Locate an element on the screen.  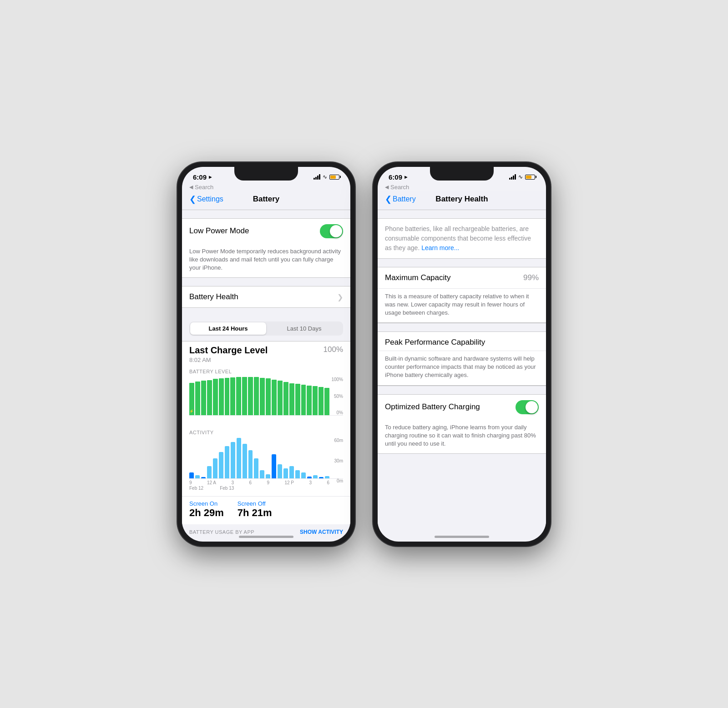
charge-section: Last Charge Level 8:02 AM 100% is located at coordinates (266, 353).